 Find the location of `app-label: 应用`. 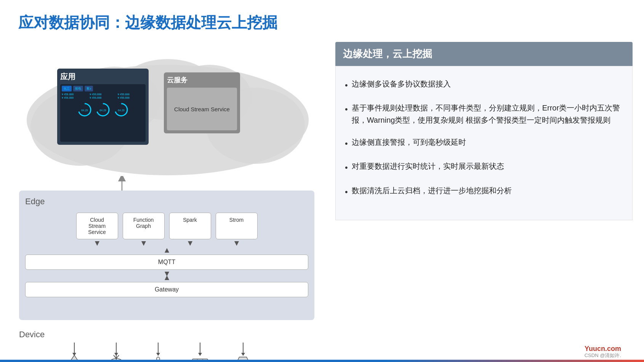

app-label: 应用 is located at coordinates (68, 77).